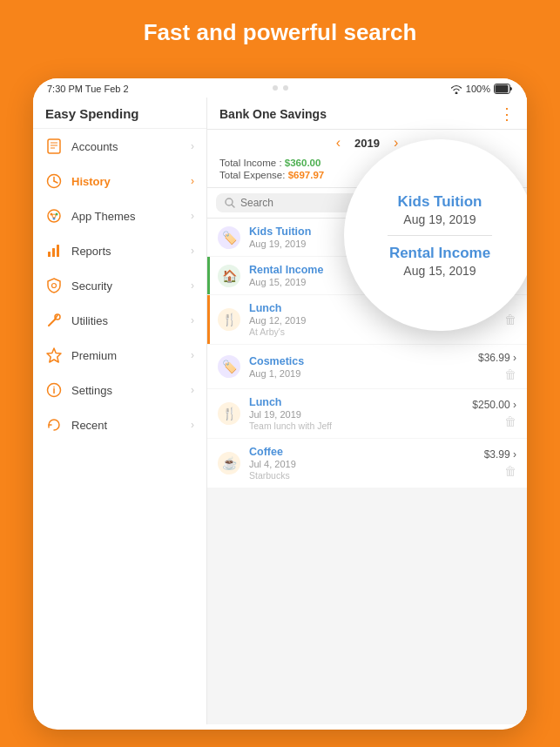 This screenshot has height=747, width=560. What do you see at coordinates (120, 320) in the screenshot?
I see `sidebar-item-utilities: Utilities ›` at bounding box center [120, 320].